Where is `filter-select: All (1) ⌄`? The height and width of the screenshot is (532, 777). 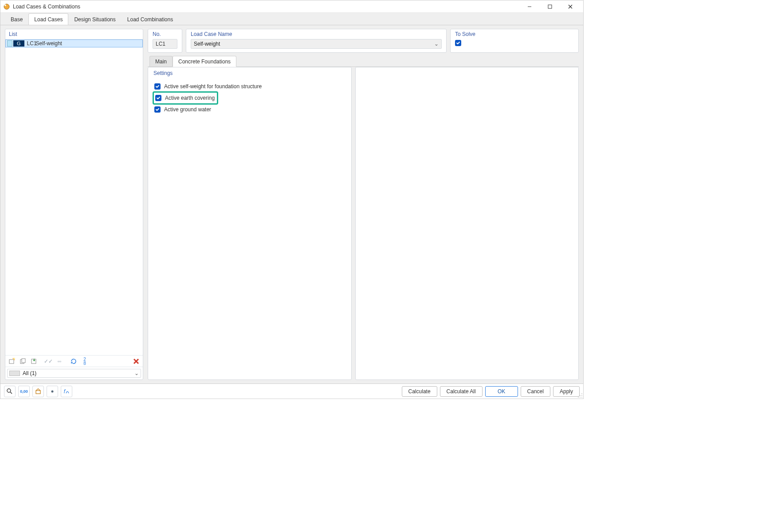
filter-select: All (1) ⌄ is located at coordinates (74, 373).